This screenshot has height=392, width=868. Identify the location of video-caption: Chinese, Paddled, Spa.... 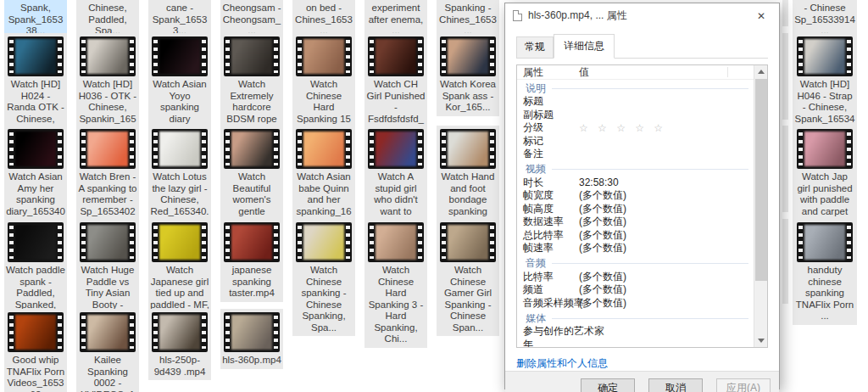
(108, 20).